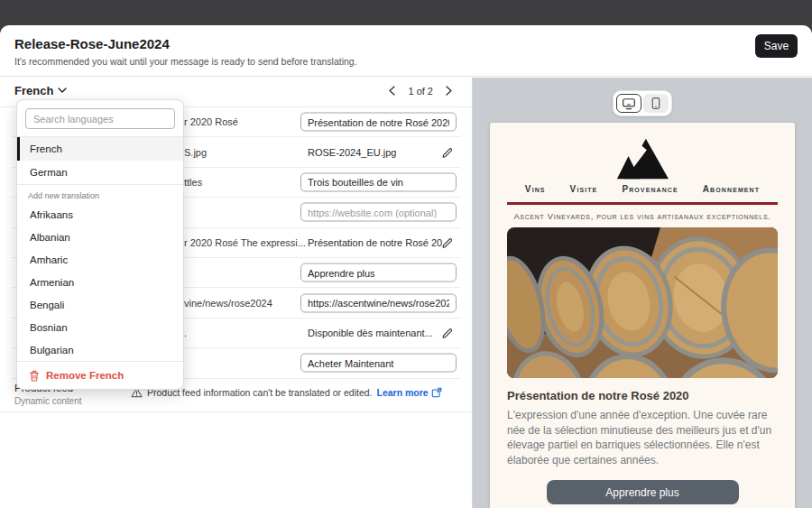 This screenshot has height=508, width=812. I want to click on email-nav-item: Abonnement, so click(731, 189).